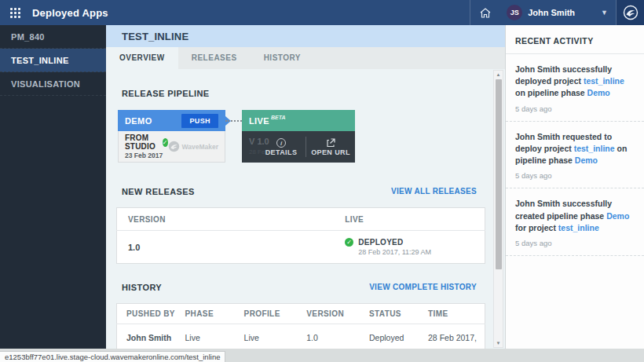 This screenshot has width=644, height=362. I want to click on sidebar-item-visualisation: VISUALISATION, so click(53, 84).